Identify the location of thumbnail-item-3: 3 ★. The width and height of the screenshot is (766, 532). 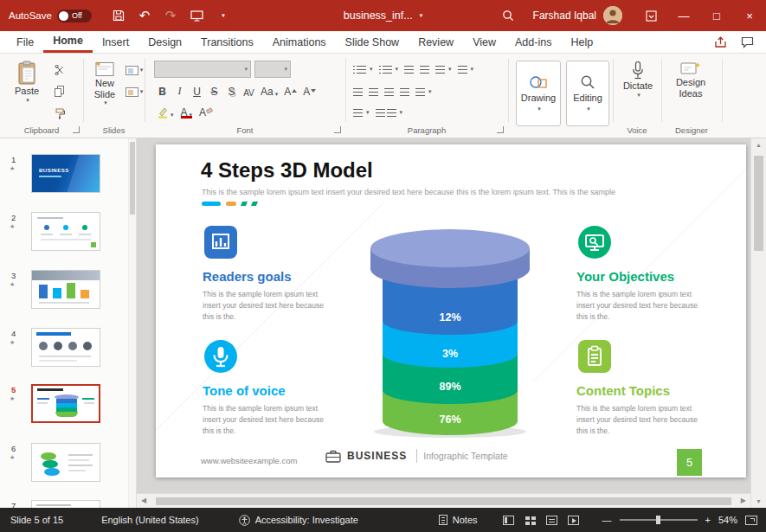
(68, 296).